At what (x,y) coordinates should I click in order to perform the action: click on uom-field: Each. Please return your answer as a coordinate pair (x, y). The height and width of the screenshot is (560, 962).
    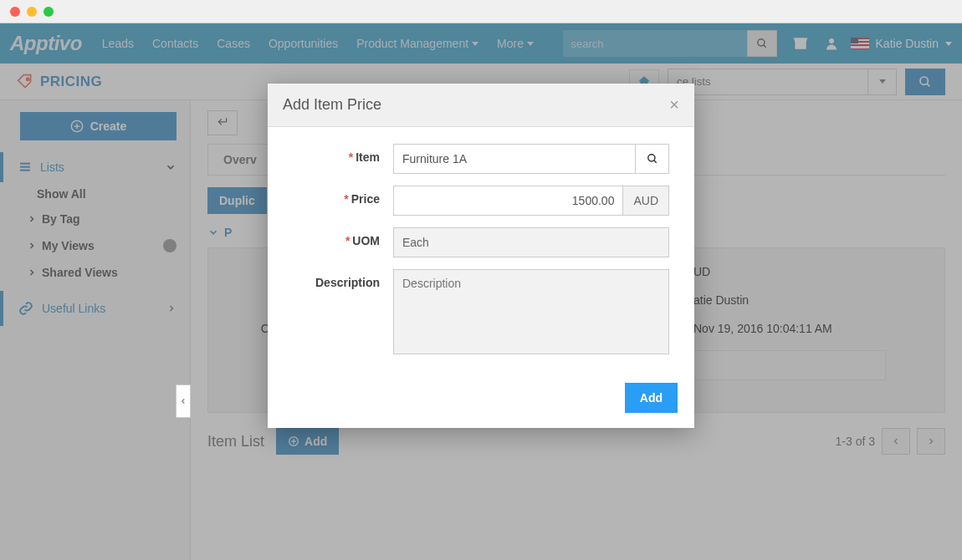
    Looking at the image, I should click on (531, 242).